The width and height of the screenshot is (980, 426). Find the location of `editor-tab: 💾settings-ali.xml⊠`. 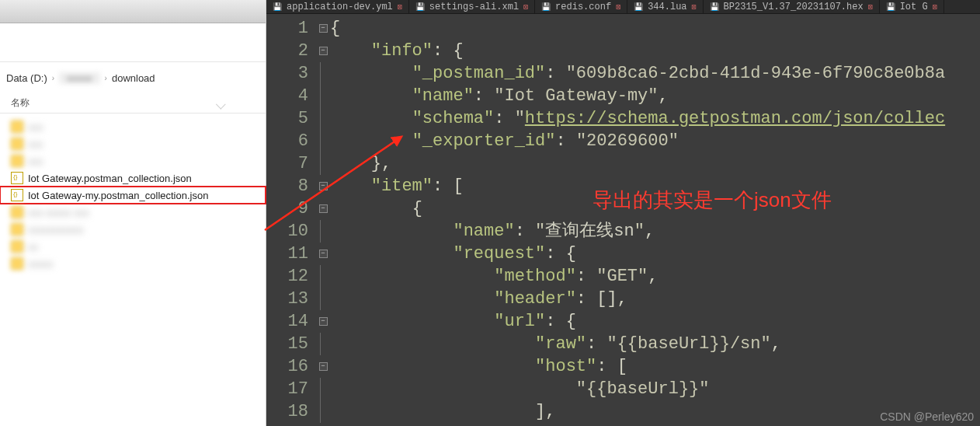

editor-tab: 💾settings-ali.xml⊠ is located at coordinates (472, 6).